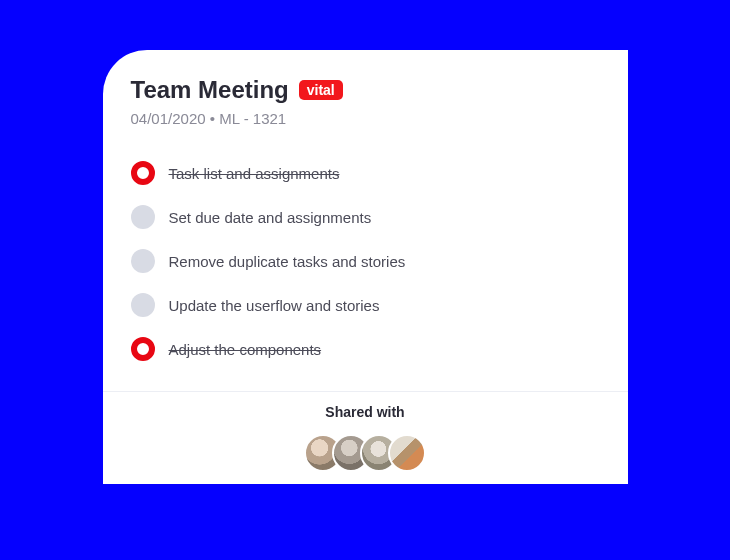 The height and width of the screenshot is (560, 730). I want to click on task-item: Adjust the components, so click(366, 349).